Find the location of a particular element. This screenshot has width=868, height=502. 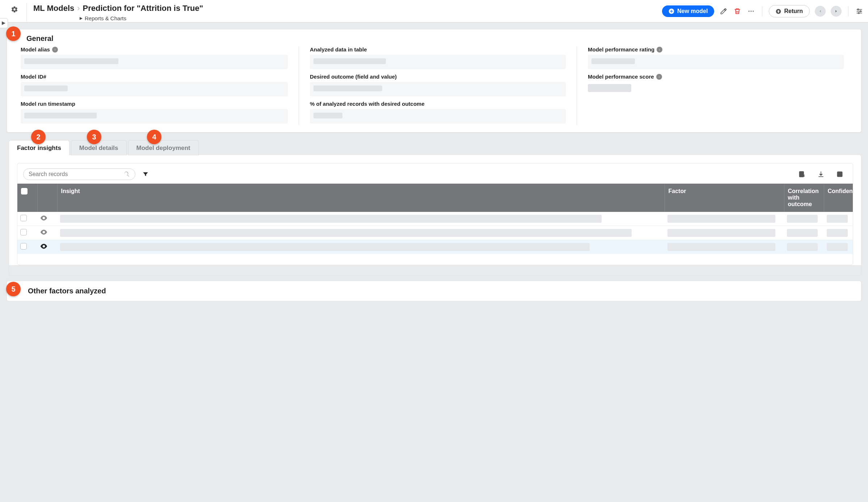

search-icon is located at coordinates (127, 174).